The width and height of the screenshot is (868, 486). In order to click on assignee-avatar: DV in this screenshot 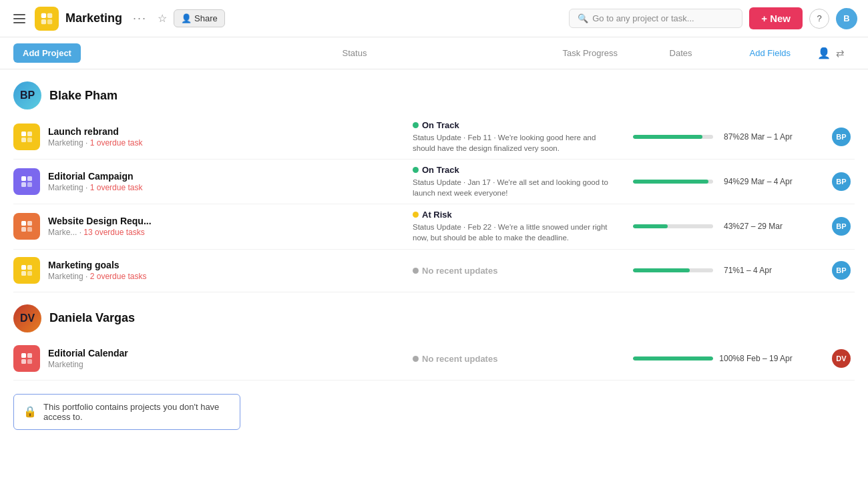, I will do `click(841, 358)`.